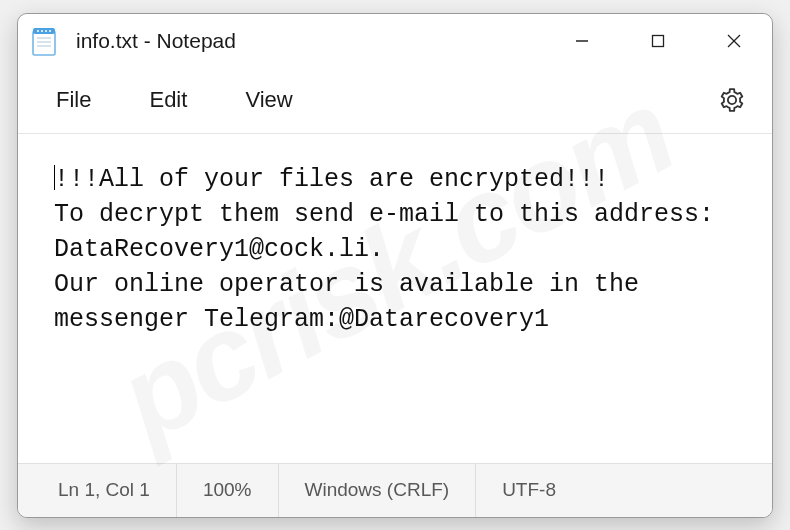 This screenshot has width=790, height=530. What do you see at coordinates (173, 100) in the screenshot?
I see `menu-edit: Edit` at bounding box center [173, 100].